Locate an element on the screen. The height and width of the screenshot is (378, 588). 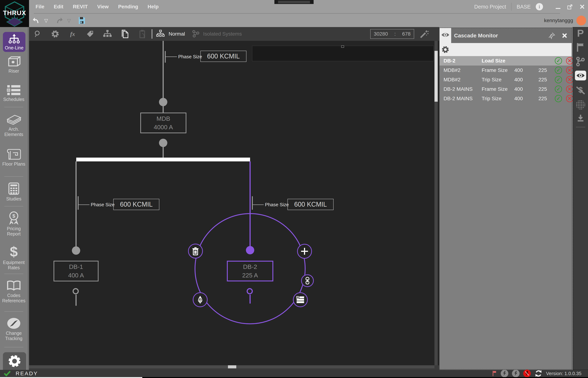
add-button is located at coordinates (305, 251).